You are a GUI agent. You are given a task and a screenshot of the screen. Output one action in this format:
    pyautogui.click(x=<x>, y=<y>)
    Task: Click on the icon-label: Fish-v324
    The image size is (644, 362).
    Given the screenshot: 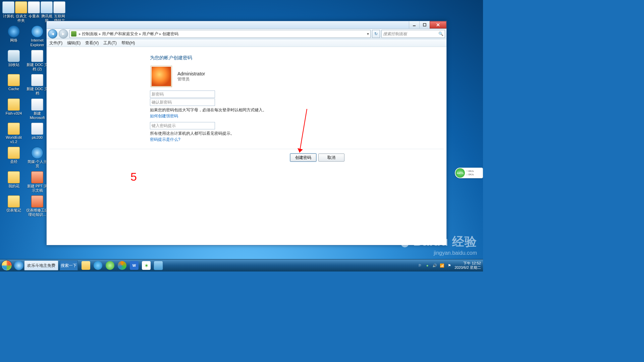 What is the action you would take?
    pyautogui.click(x=14, y=113)
    